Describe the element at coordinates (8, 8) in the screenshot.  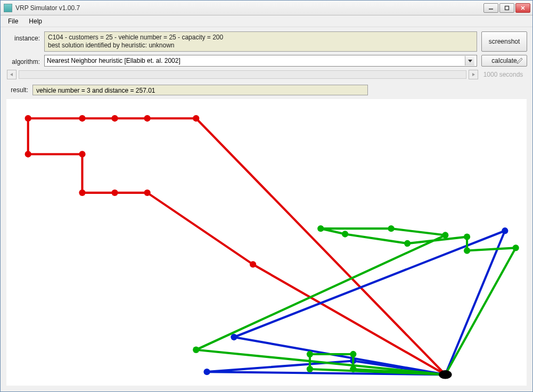
I see `app-icon` at that location.